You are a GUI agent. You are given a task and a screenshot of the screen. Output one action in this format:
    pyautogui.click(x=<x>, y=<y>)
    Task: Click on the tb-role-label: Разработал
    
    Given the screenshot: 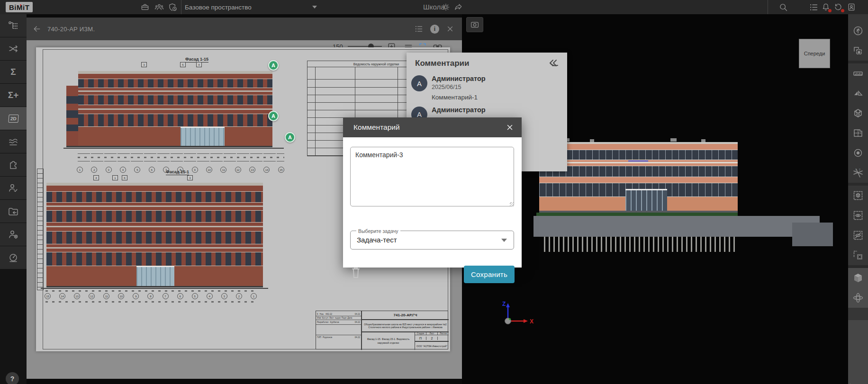 What is the action you would take?
    pyautogui.click(x=323, y=322)
    